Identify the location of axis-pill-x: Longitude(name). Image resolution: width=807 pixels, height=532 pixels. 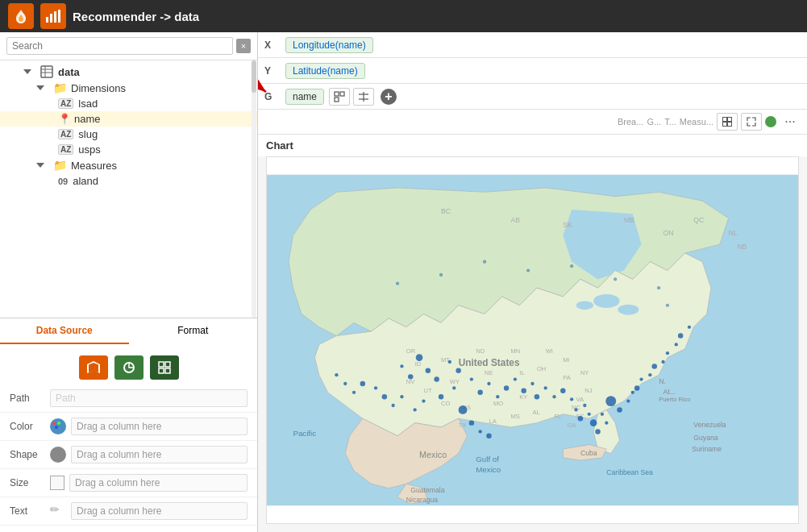
(329, 45).